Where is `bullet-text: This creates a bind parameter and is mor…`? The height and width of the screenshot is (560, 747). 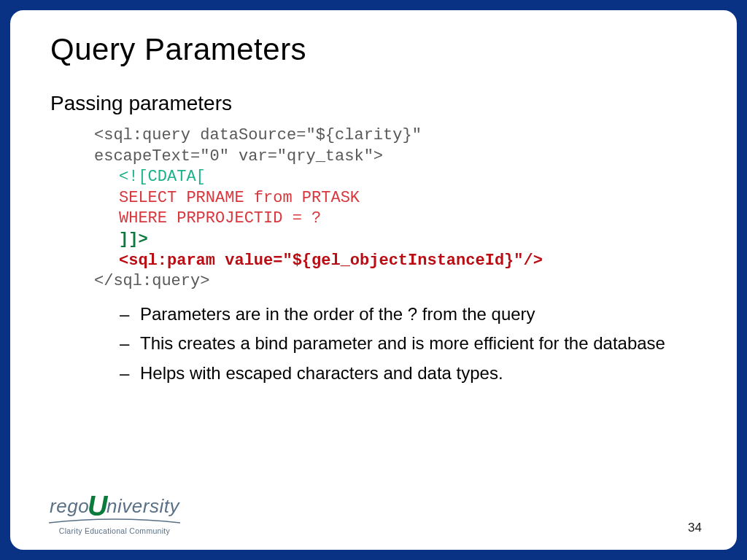 bullet-text: This creates a bind parameter and is mor… is located at coordinates (403, 343).